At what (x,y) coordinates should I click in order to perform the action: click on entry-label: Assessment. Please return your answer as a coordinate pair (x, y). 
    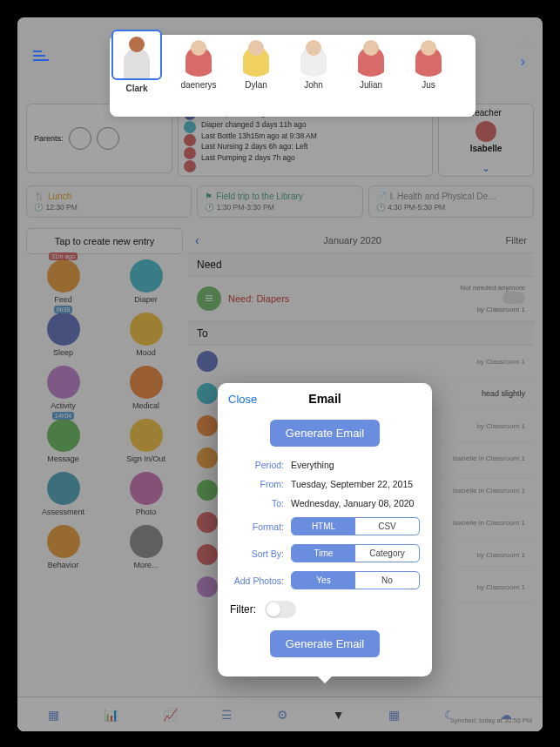
    Looking at the image, I should click on (63, 512).